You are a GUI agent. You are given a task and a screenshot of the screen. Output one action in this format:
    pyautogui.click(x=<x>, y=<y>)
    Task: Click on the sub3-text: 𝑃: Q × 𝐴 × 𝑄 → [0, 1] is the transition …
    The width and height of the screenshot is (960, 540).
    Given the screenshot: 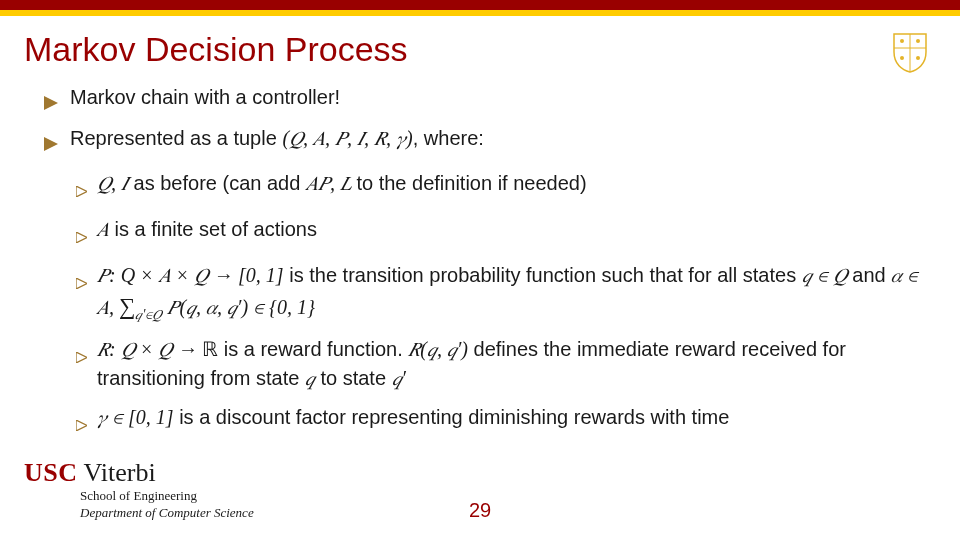 What is the action you would take?
    pyautogui.click(x=512, y=293)
    